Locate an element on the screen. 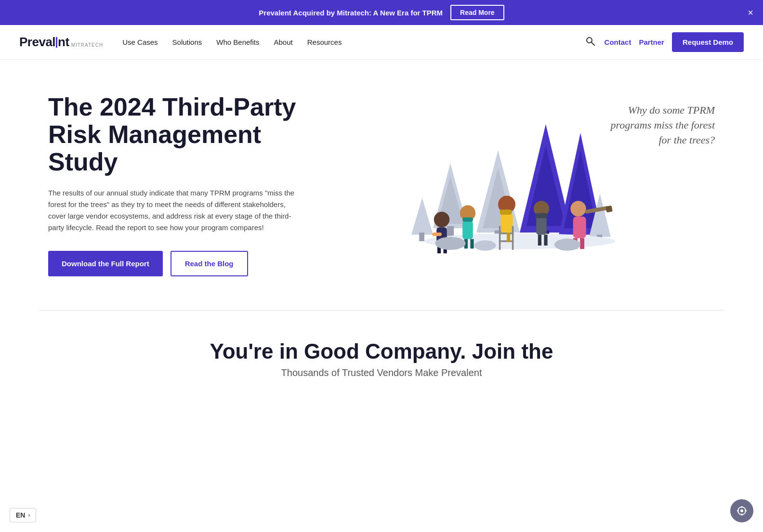  request-demo-button: Request Demo is located at coordinates (708, 42).